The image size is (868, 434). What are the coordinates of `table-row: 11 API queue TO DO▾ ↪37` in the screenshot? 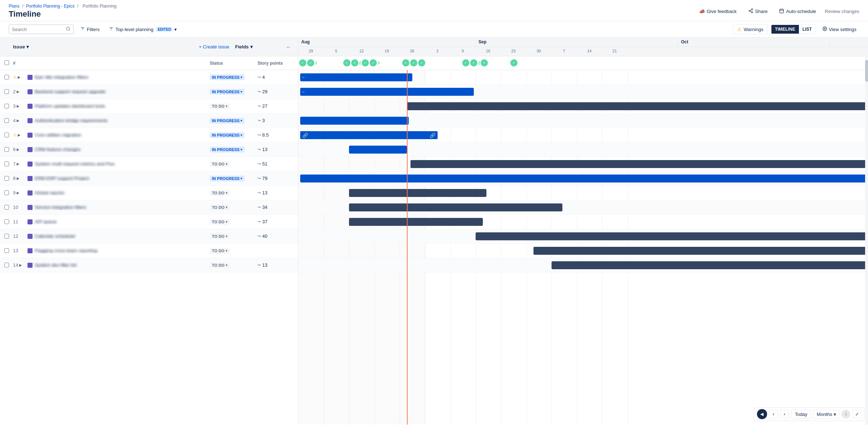 It's located at (149, 222).